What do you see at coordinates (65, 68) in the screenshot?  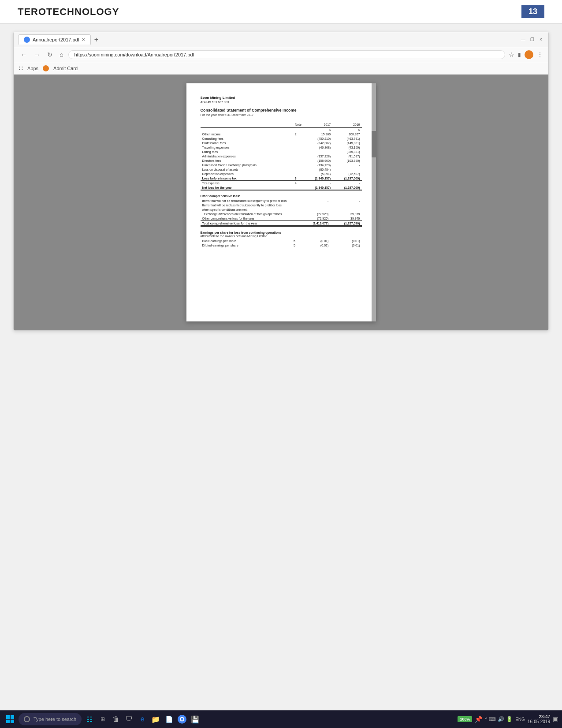 I see `bookmark-admit-card: Admit Card` at bounding box center [65, 68].